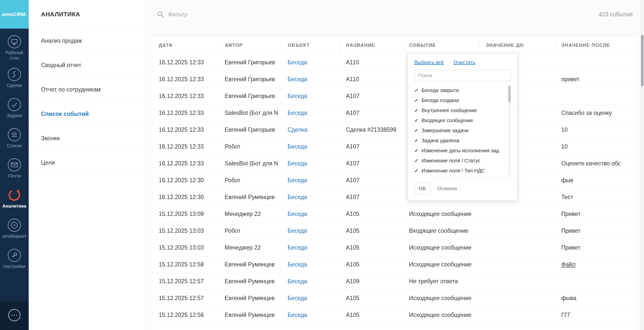 This screenshot has width=644, height=330. Describe the element at coordinates (14, 14) in the screenshot. I see `amocrm-logo: amoCRM.` at that location.